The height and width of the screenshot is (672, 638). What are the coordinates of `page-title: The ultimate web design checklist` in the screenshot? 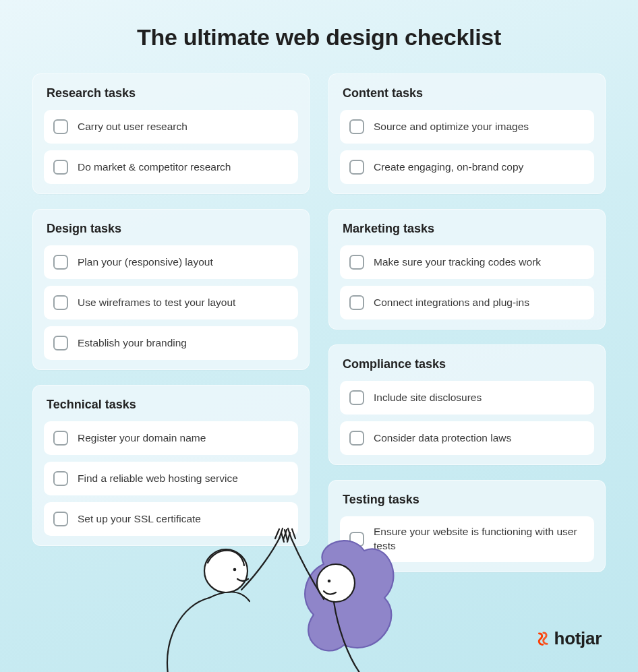 It's located at (319, 38).